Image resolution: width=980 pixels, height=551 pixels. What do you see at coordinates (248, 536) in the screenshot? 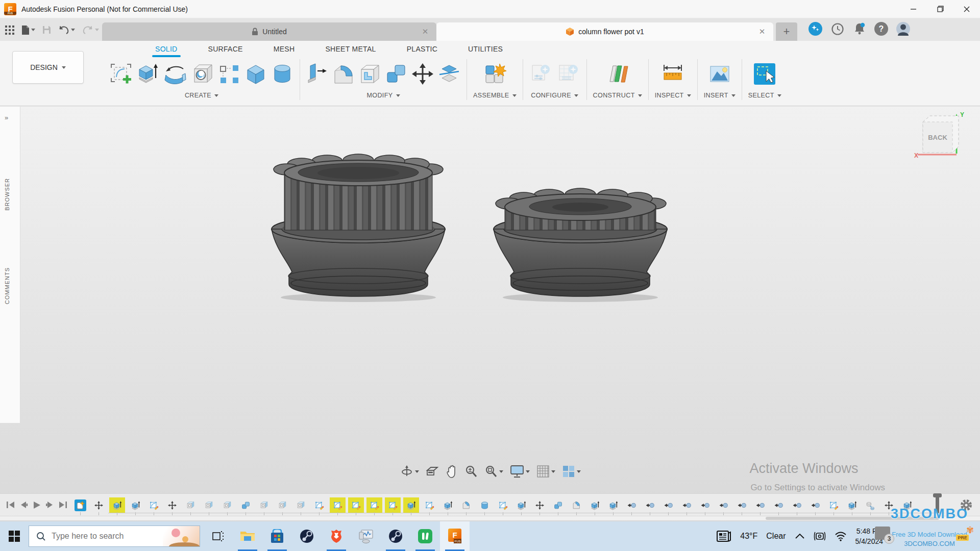
I see `taskbar-file-explorer` at bounding box center [248, 536].